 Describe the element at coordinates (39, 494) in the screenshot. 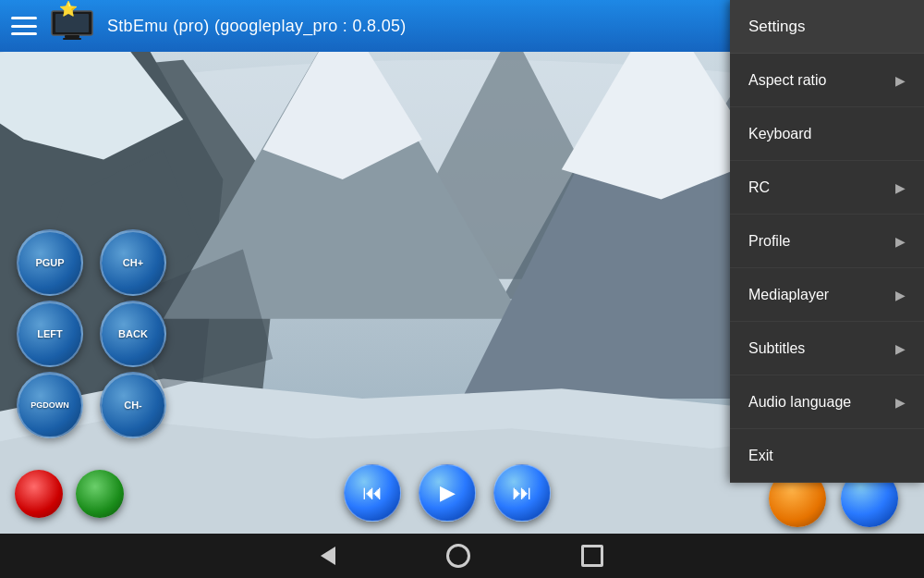

I see `btn-red` at that location.